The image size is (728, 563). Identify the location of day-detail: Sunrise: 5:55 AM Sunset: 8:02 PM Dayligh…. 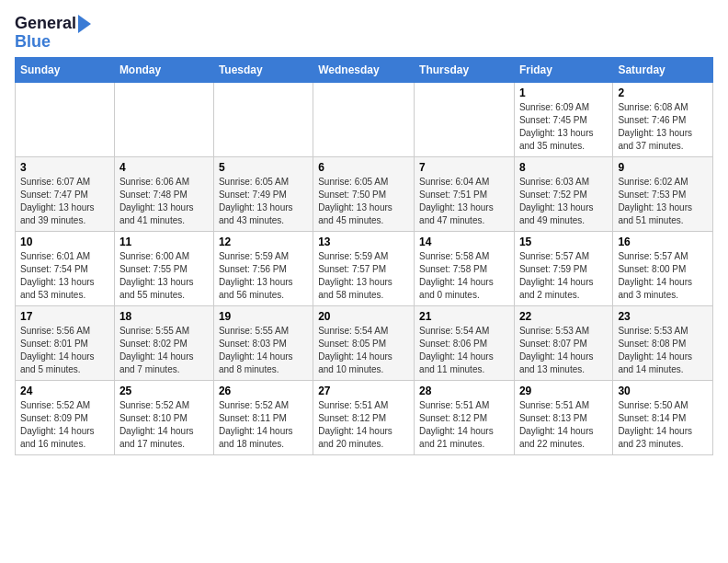
(156, 350).